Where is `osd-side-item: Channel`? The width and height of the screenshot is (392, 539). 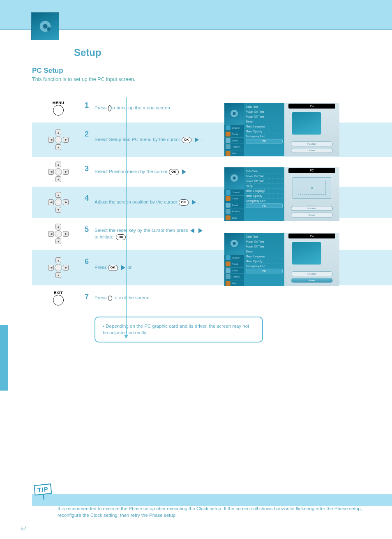
osd-side-item: Channel is located at coordinates (234, 128).